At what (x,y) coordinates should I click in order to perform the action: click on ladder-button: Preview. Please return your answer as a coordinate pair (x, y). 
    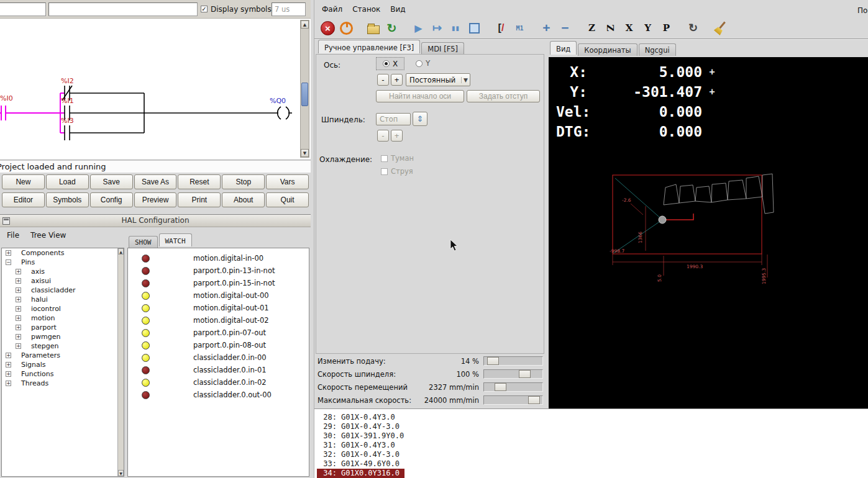
    Looking at the image, I should click on (155, 200).